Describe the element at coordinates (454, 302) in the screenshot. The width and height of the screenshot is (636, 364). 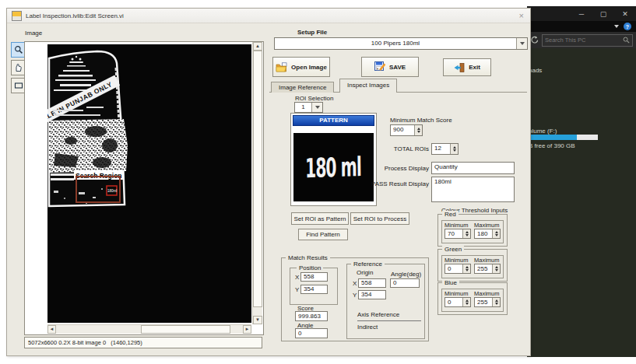
I see `blue-min-value: 0` at that location.